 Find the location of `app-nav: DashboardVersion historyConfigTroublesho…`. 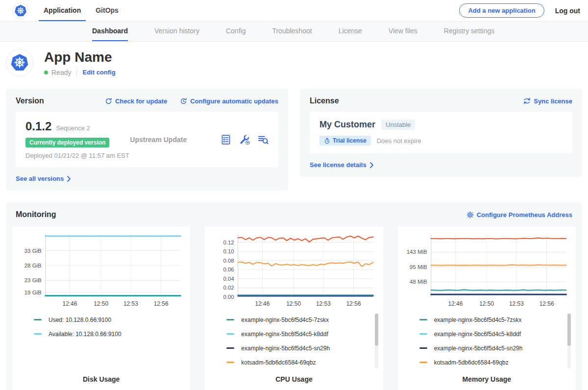

app-nav: DashboardVersion historyConfigTroublesho… is located at coordinates (294, 31).